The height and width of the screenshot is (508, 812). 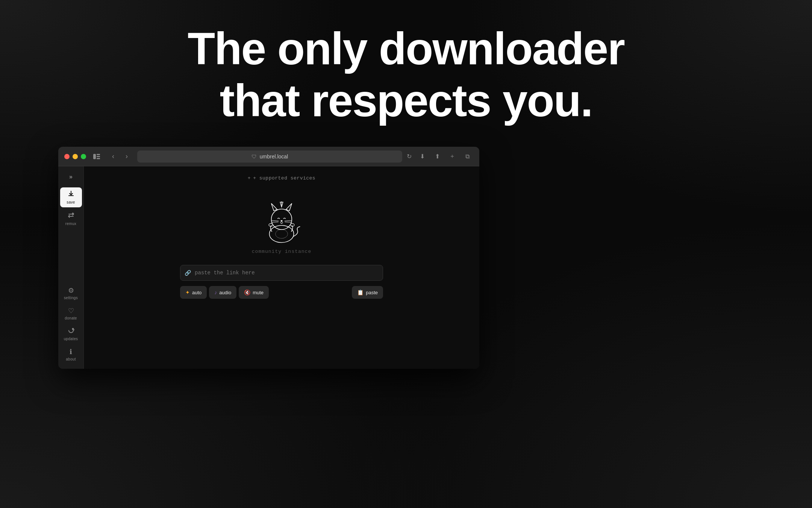 What do you see at coordinates (368, 292) in the screenshot?
I see `paste-button: 📋 paste` at bounding box center [368, 292].